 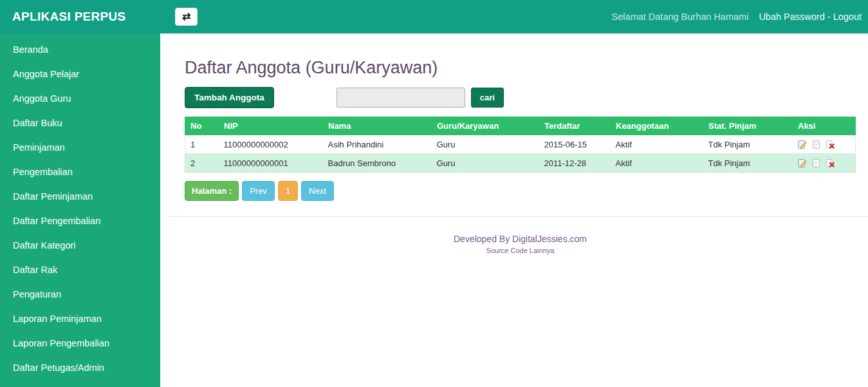 I want to click on tambah-anggota-button: Tambah Anggota, so click(x=229, y=98).